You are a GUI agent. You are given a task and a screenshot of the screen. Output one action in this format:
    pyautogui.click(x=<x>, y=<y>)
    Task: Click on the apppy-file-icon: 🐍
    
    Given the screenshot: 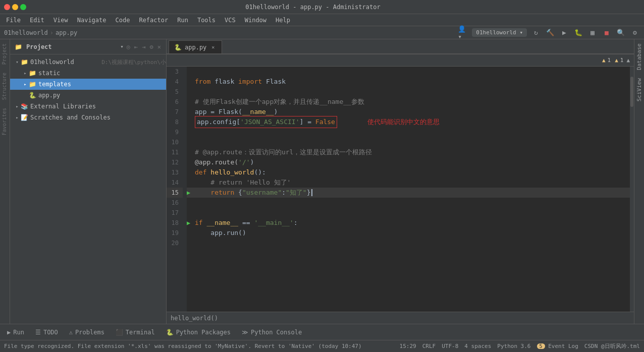 What is the action you would take?
    pyautogui.click(x=32, y=95)
    